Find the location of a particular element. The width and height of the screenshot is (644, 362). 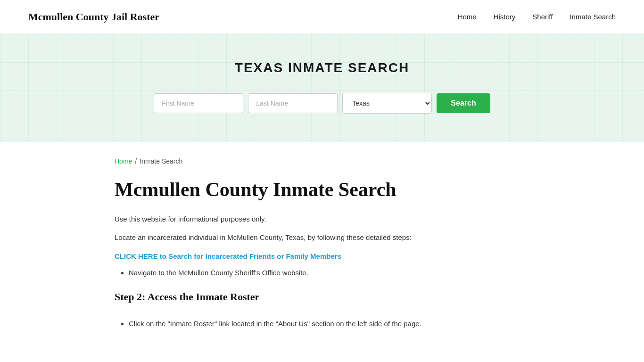

breadcrumb-home-link: Home is located at coordinates (124, 161).